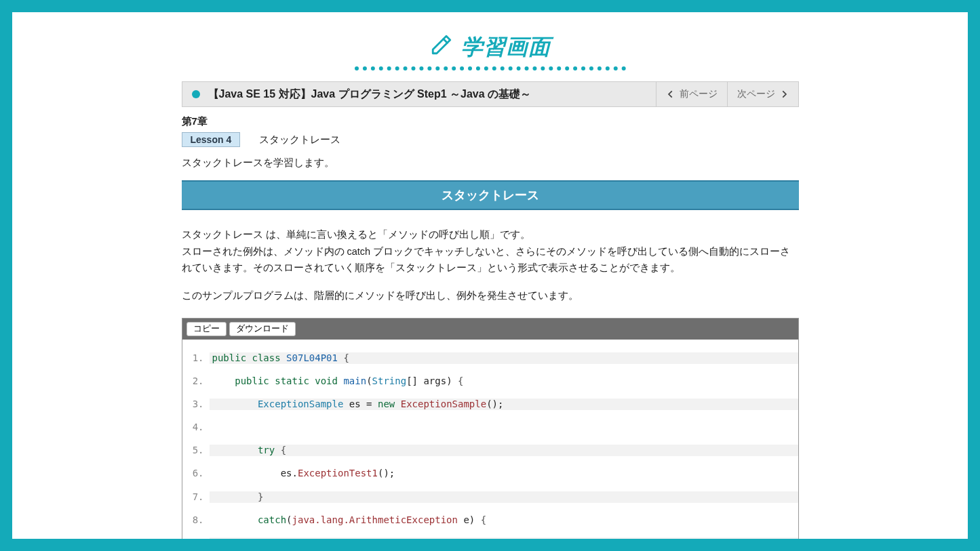 The image size is (980, 551). I want to click on code-line: public class S07L04P01 {, so click(504, 358).